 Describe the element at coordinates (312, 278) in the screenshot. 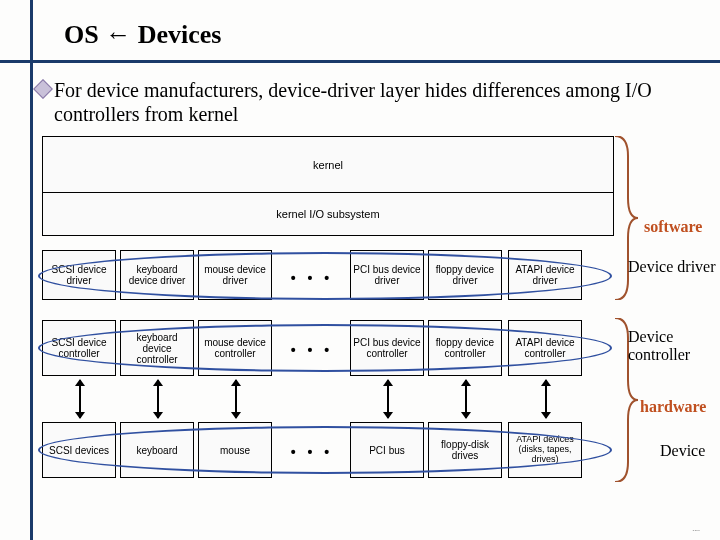

I see `dots-drivers: • • •` at that location.